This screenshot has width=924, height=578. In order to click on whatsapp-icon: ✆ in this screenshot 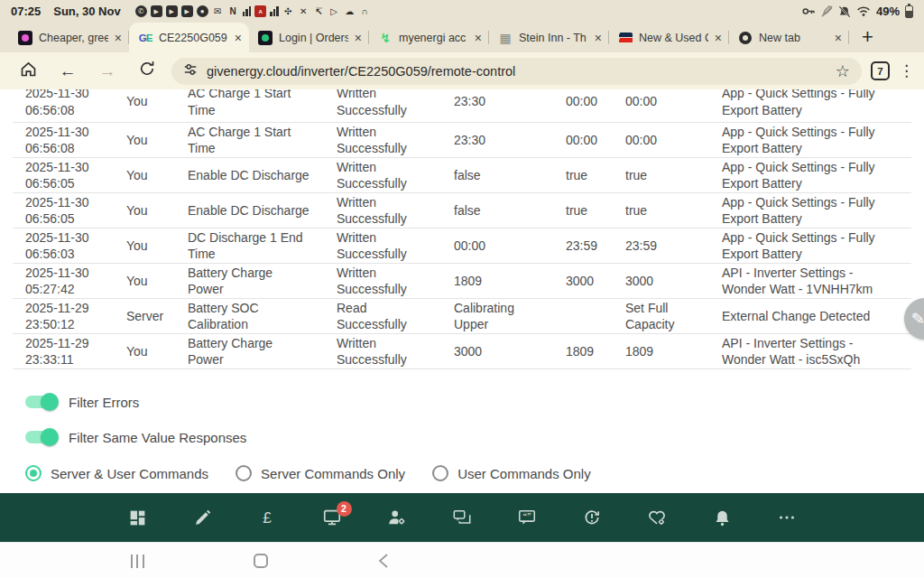, I will do `click(141, 11)`.